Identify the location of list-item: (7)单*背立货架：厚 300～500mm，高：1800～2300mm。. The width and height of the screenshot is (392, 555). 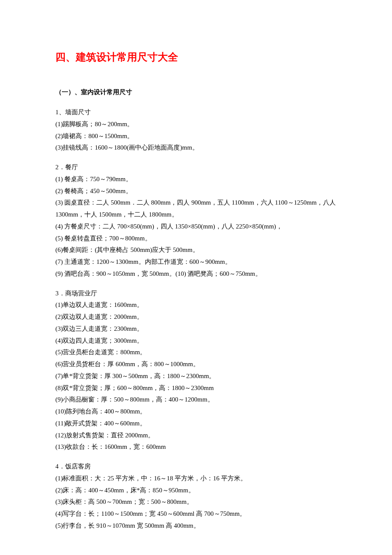
(196, 376).